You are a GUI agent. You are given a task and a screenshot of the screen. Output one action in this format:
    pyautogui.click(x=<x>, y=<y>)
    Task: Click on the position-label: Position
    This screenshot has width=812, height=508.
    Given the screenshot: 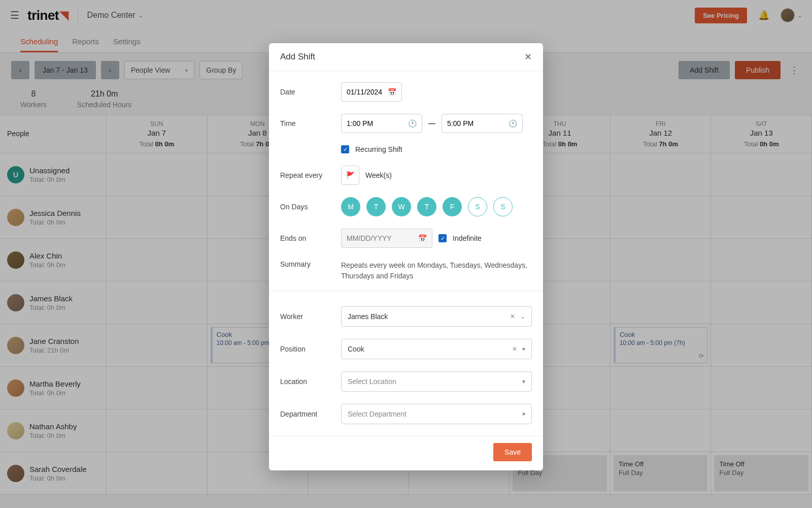 What is the action you would take?
    pyautogui.click(x=311, y=349)
    